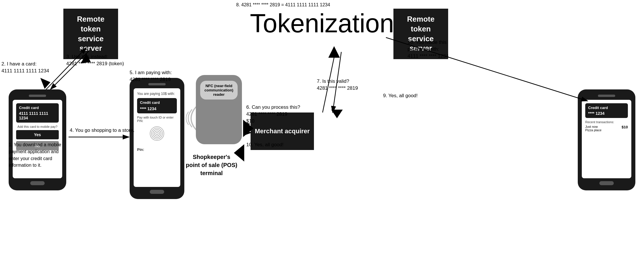  What do you see at coordinates (37, 108) in the screenshot?
I see `card-left-title: Credit card` at bounding box center [37, 108].